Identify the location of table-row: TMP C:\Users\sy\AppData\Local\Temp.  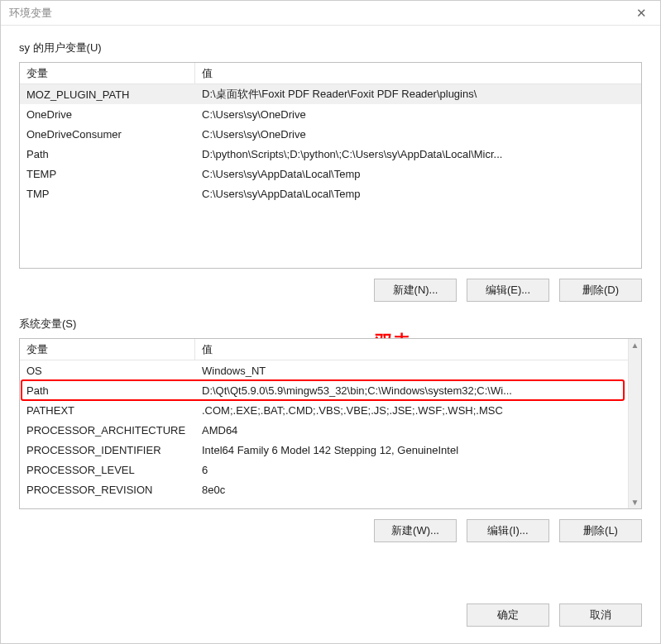
(331, 193).